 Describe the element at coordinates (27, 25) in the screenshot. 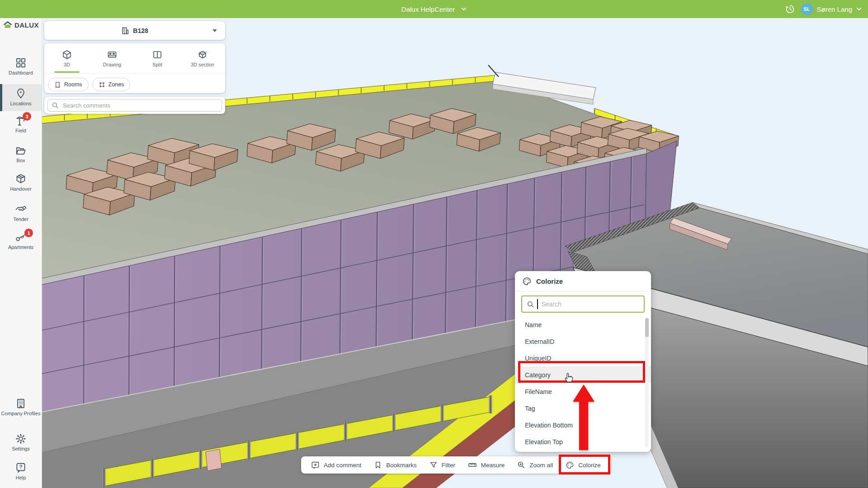

I see `logo-text: DALUX` at that location.